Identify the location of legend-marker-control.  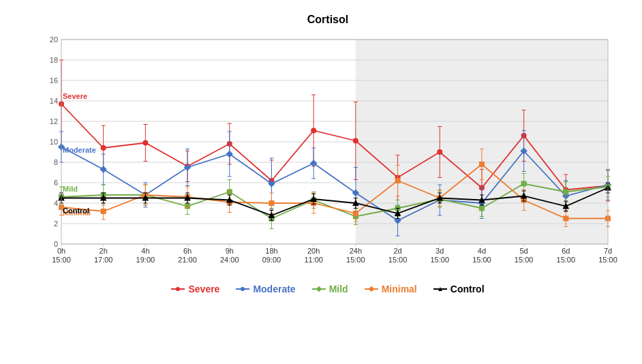
(440, 289).